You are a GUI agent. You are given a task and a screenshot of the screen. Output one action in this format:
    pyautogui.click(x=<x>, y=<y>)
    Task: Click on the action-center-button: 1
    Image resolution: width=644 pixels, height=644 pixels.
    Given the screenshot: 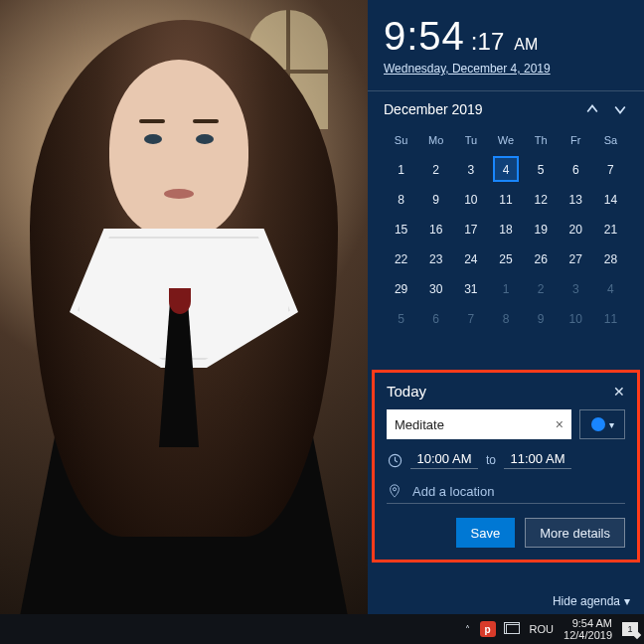 What is the action you would take?
    pyautogui.click(x=630, y=629)
    